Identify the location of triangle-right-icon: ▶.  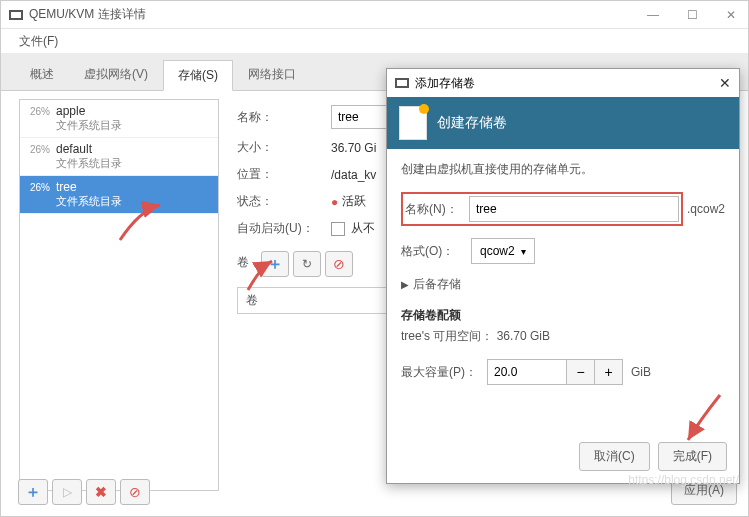
(405, 284).